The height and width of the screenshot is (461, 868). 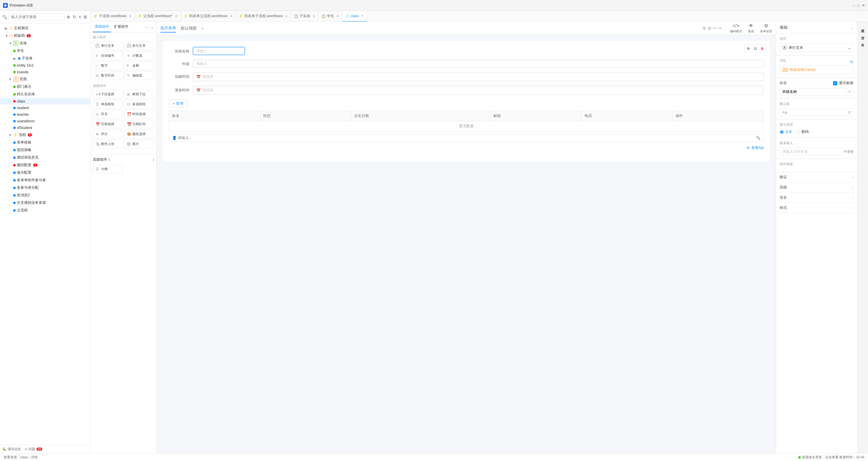 What do you see at coordinates (158, 16) in the screenshot?
I see `tab-parentprocess: ⚡ 父流程.workflowx* ✕` at bounding box center [158, 16].